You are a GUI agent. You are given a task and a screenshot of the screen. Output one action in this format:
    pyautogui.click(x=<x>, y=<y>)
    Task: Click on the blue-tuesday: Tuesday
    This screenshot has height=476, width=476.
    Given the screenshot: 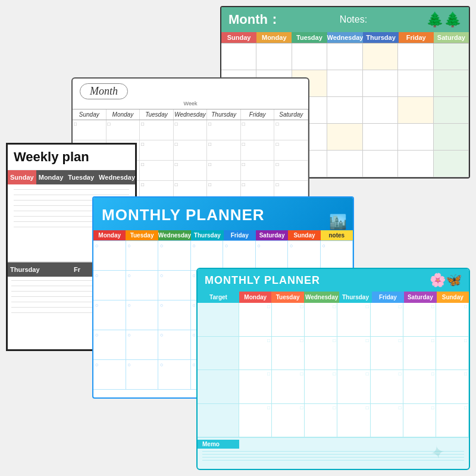 What is the action you would take?
    pyautogui.click(x=142, y=236)
    